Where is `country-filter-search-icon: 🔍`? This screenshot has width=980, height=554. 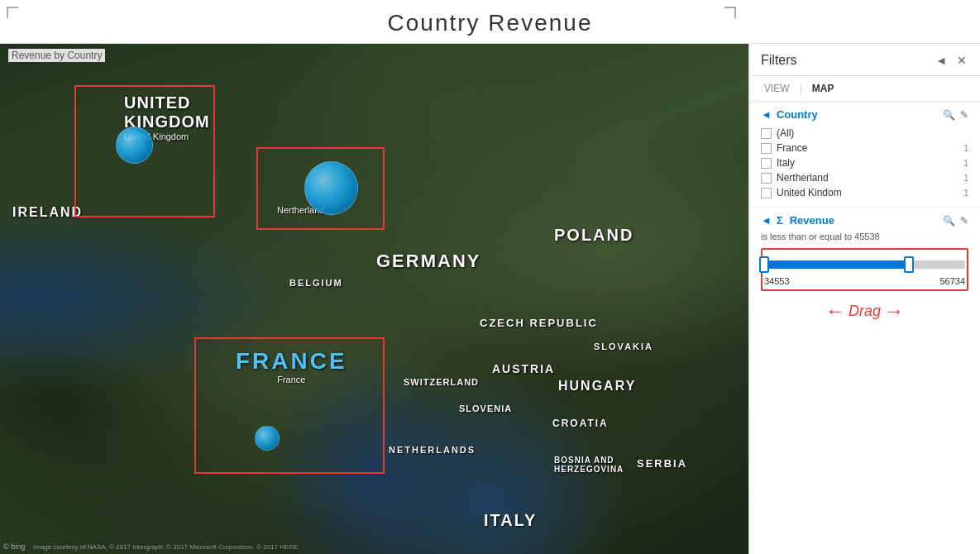 country-filter-search-icon: 🔍 is located at coordinates (949, 115).